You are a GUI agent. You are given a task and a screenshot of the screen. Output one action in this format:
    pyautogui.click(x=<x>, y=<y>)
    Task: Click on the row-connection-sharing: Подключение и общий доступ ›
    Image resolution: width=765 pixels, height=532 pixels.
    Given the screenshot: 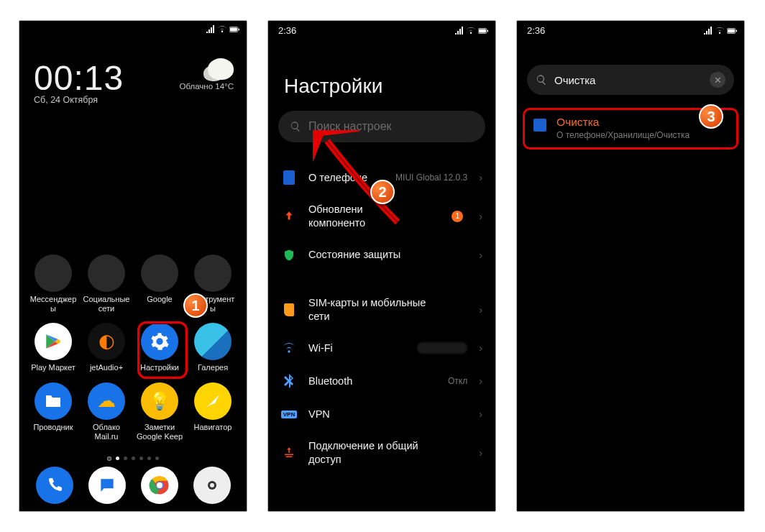 What is the action you would take?
    pyautogui.click(x=382, y=453)
    